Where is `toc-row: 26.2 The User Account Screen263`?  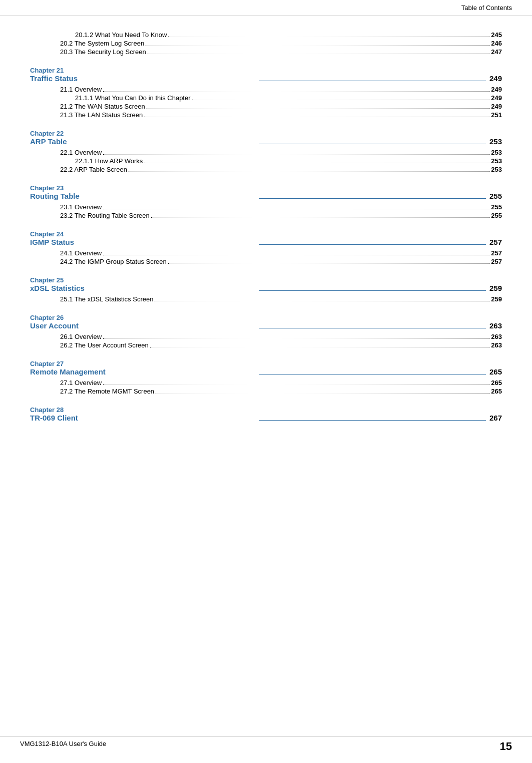 toc-row: 26.2 The User Account Screen263 is located at coordinates (266, 345).